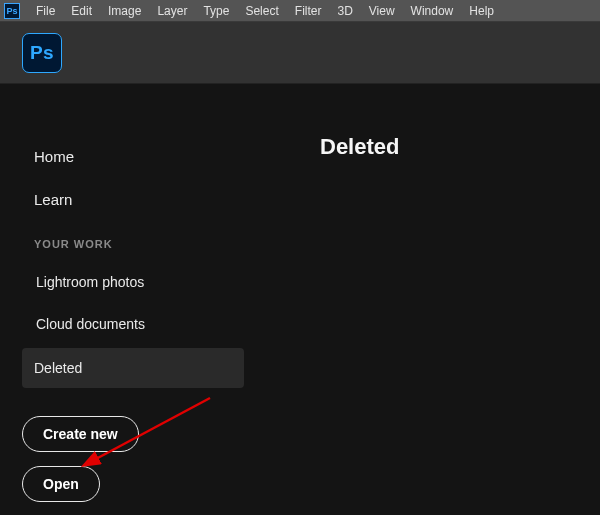 This screenshot has height=515, width=600. I want to click on menu-filter: Filter, so click(308, 11).